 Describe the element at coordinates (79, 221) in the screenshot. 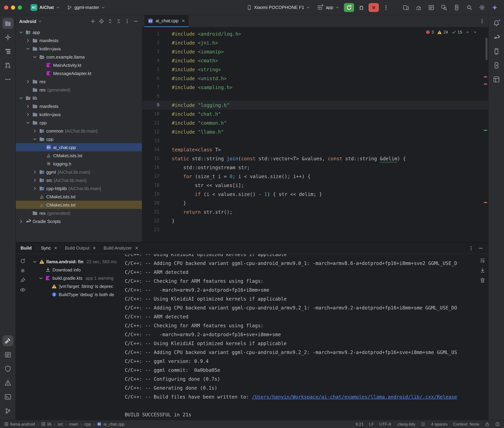

I see `tree-item: Gradle Scripts` at that location.